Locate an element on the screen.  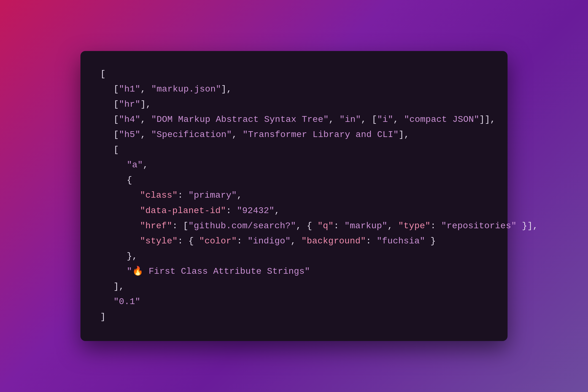
line-h5: ["h5", "Specification", "Transformer Lib… is located at coordinates (294, 135).